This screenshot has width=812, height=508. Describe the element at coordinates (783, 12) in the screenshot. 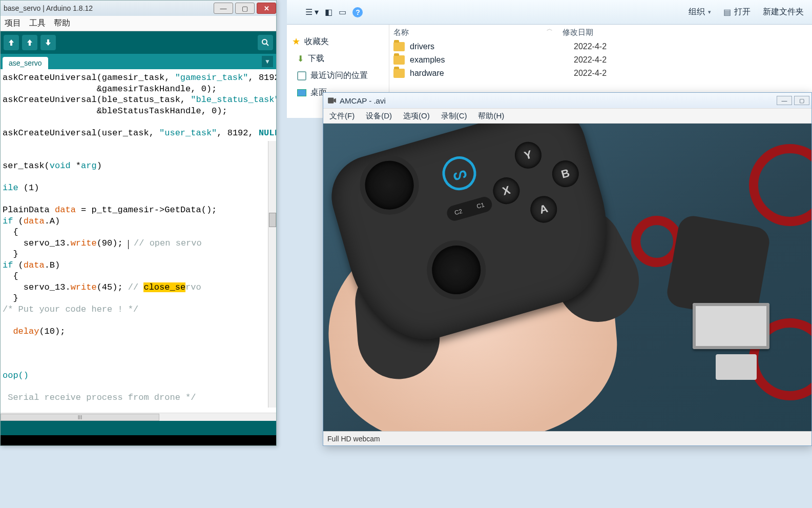

I see `newfolder-label: 新建文件夹` at that location.